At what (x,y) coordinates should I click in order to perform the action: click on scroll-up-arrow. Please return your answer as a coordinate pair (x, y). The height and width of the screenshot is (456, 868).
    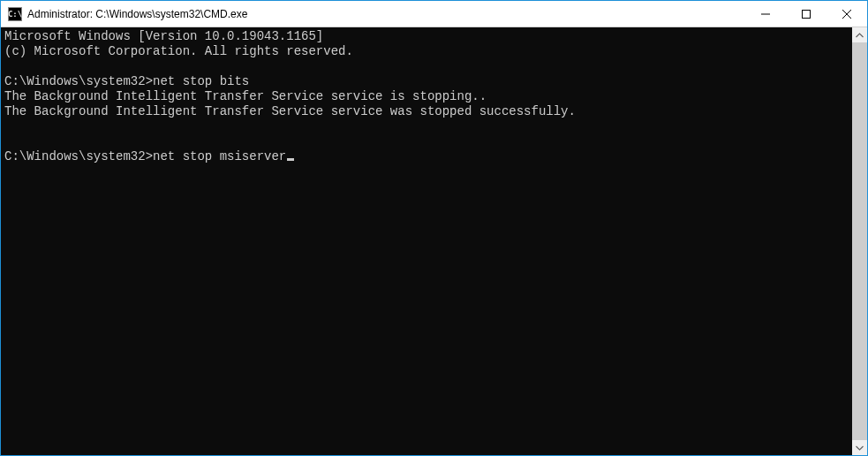
    Looking at the image, I should click on (860, 35).